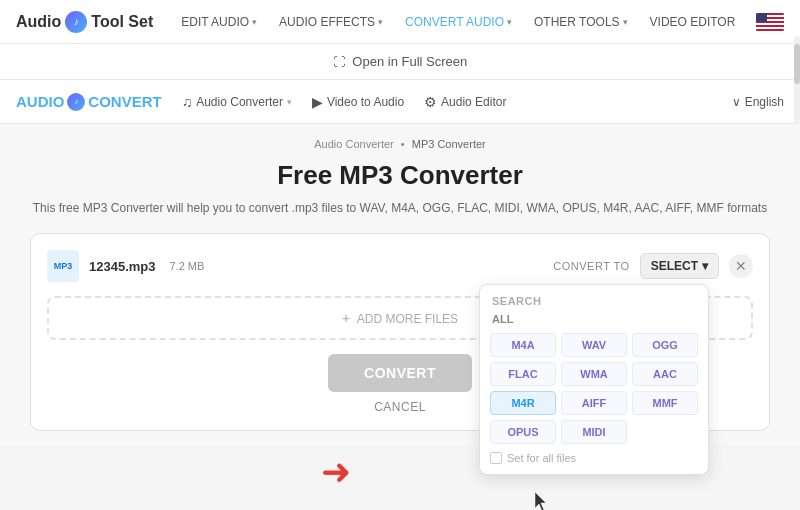  Describe the element at coordinates (122, 266) in the screenshot. I see `file-name: 12345.mp3` at that location.